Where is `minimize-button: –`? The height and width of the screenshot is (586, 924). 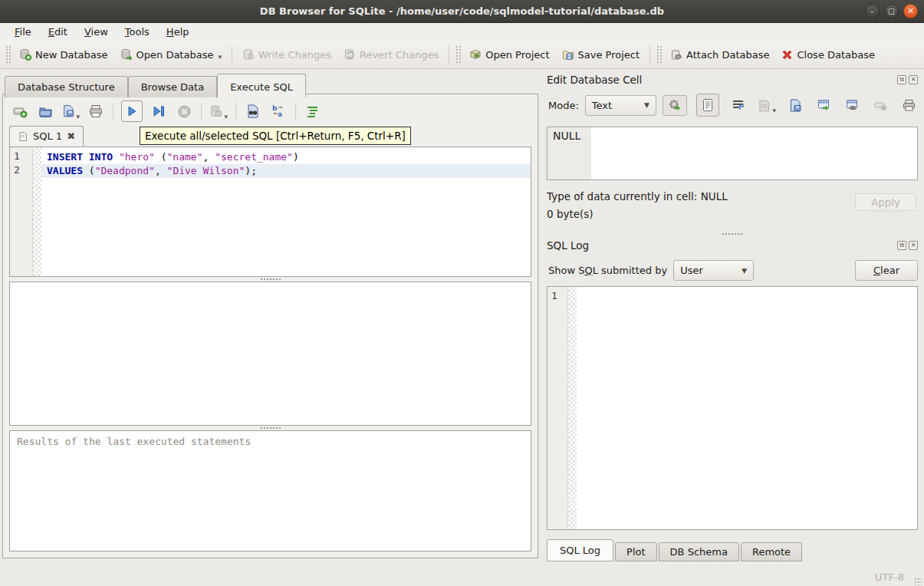
minimize-button: – is located at coordinates (873, 11).